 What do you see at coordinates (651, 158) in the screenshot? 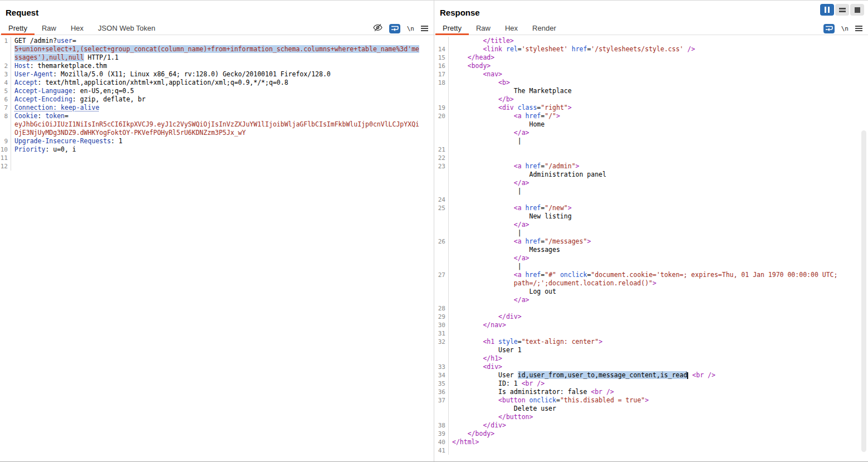
I see `code-line: 22` at bounding box center [651, 158].